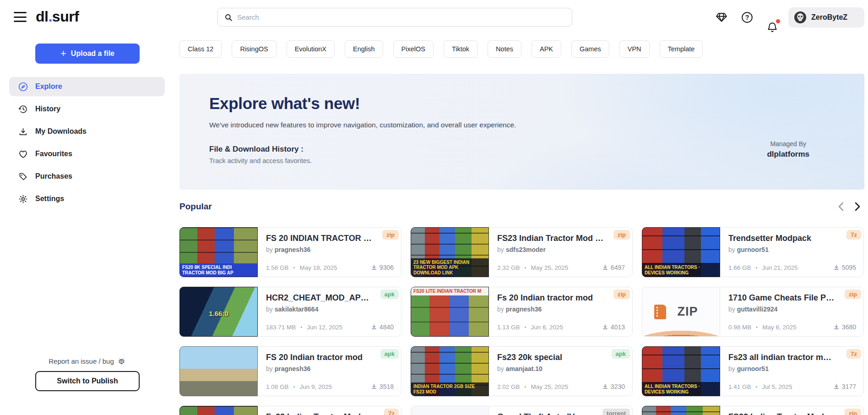 This screenshot has width=868, height=415. I want to click on file-card: Fs20 Lite Indian Tractor M Fs 20 Indian …, so click(522, 311).